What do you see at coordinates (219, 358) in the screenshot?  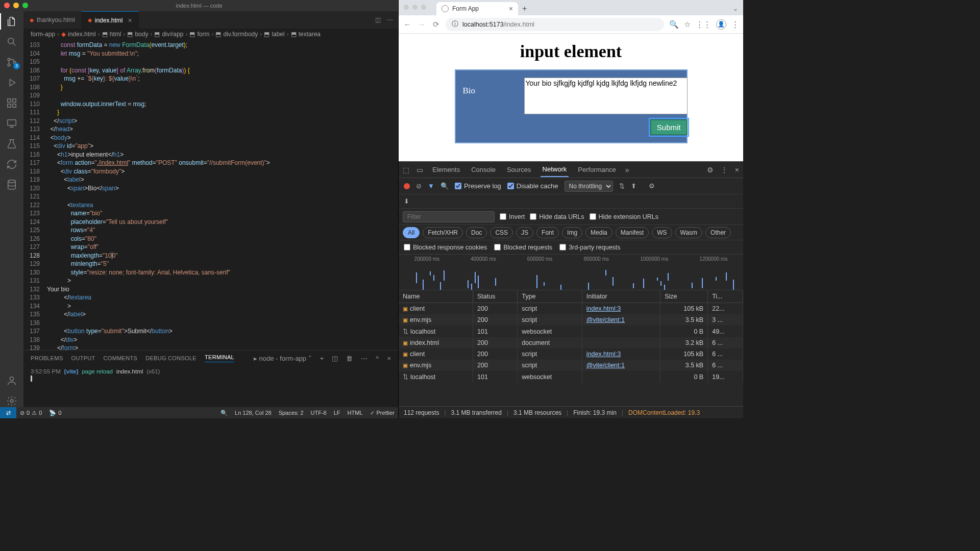 I see `panel-tab-terminal: TERMINAL` at bounding box center [219, 358].